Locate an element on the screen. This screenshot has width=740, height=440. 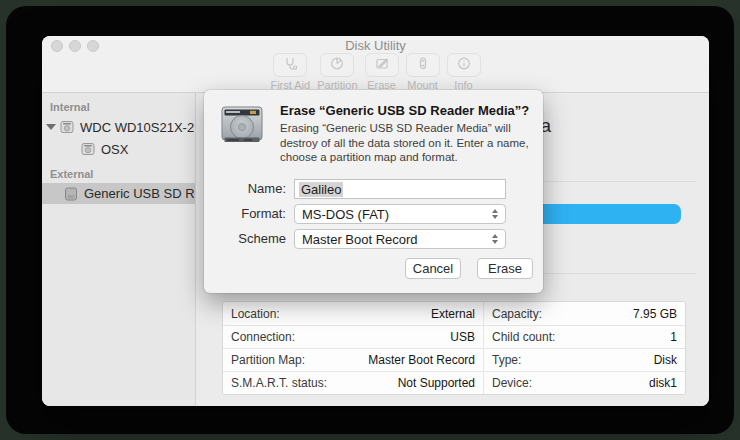
toolbar: First Aid Partition is located at coordinates (376, 72).